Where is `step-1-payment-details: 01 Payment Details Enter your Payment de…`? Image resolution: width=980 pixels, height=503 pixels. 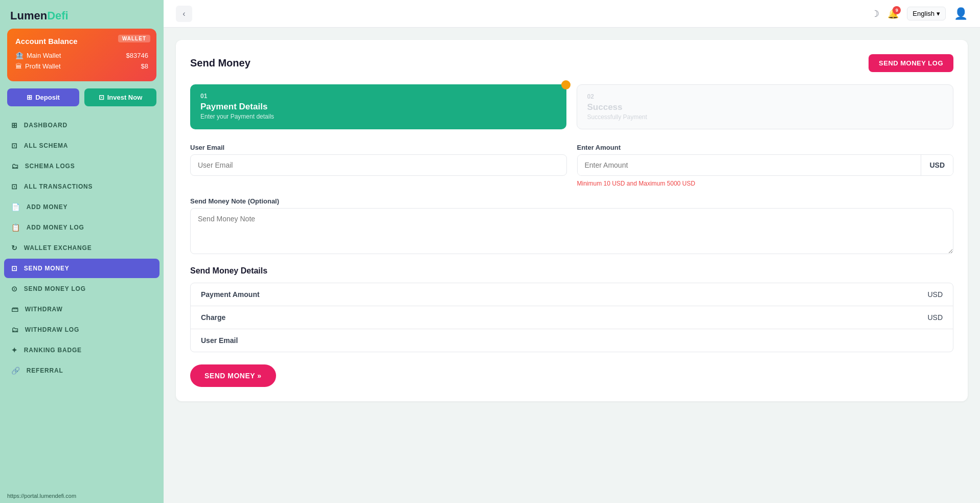 step-1-payment-details: 01 Payment Details Enter your Payment de… is located at coordinates (378, 107).